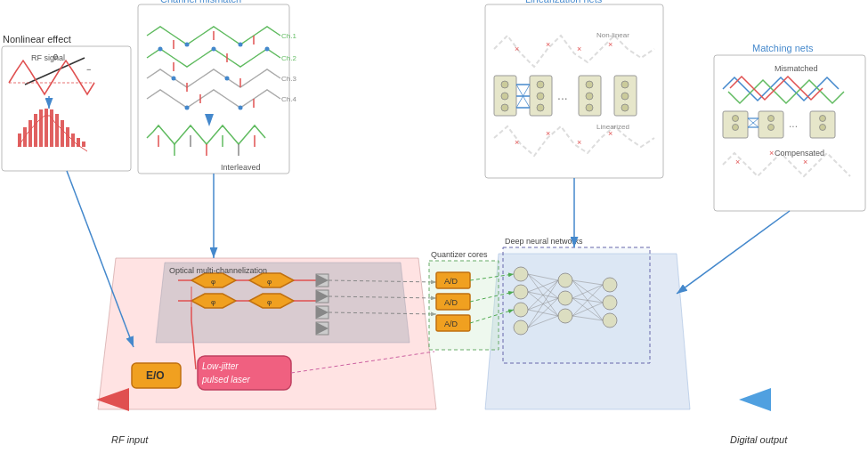  I want to click on svg-text: Interleaved, so click(240, 167).